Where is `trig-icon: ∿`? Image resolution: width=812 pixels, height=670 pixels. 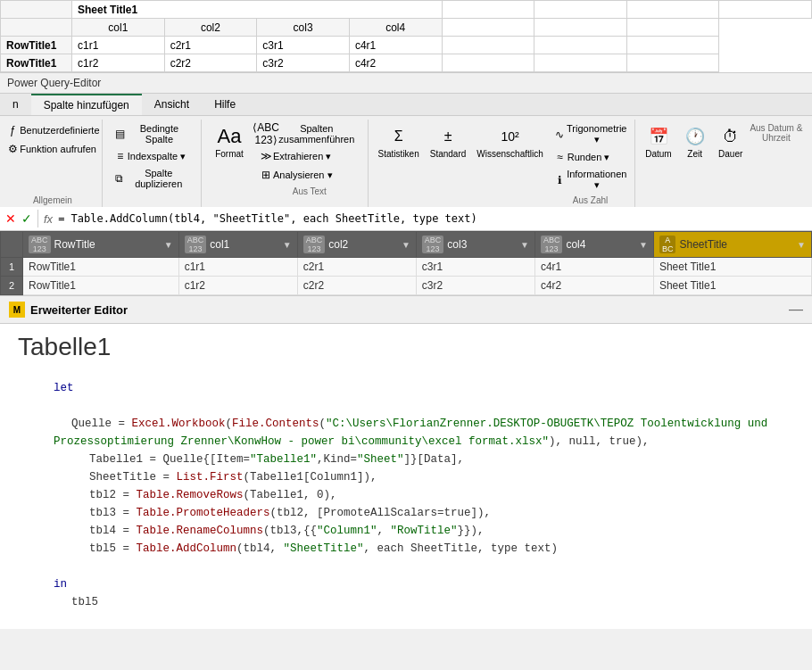
trig-icon: ∿ is located at coordinates (559, 135).